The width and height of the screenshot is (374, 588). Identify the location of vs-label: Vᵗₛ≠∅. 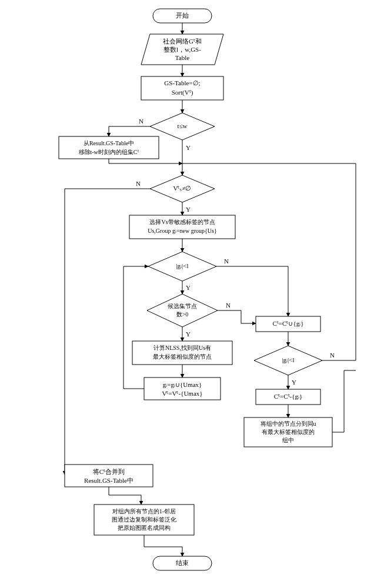
(182, 188).